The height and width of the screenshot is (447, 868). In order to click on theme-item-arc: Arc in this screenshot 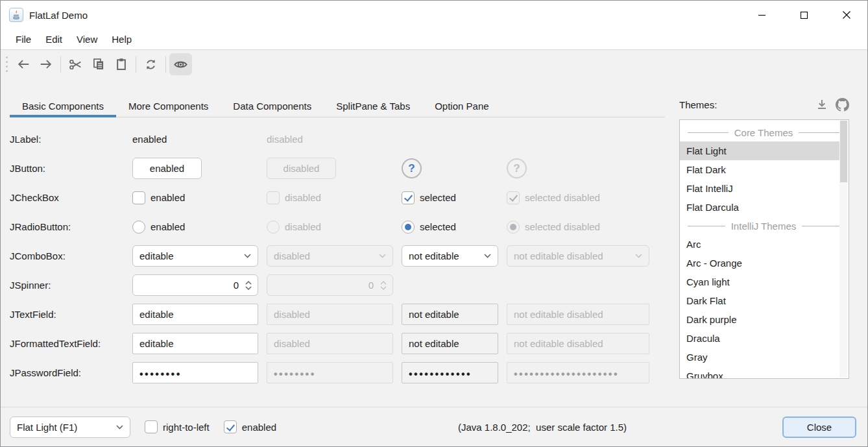, I will do `click(760, 244)`.